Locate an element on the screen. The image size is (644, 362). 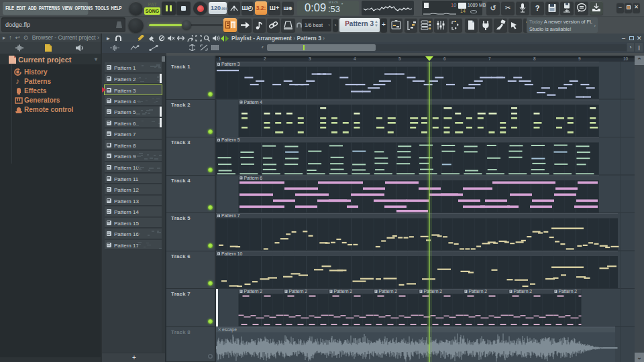
svg-text: 4 is located at coordinates (355, 59).